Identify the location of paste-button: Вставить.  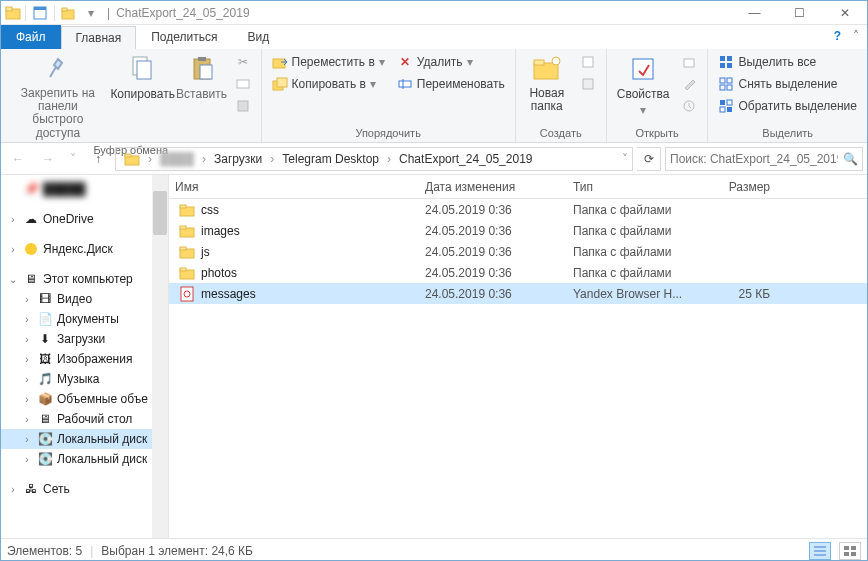
(202, 77).